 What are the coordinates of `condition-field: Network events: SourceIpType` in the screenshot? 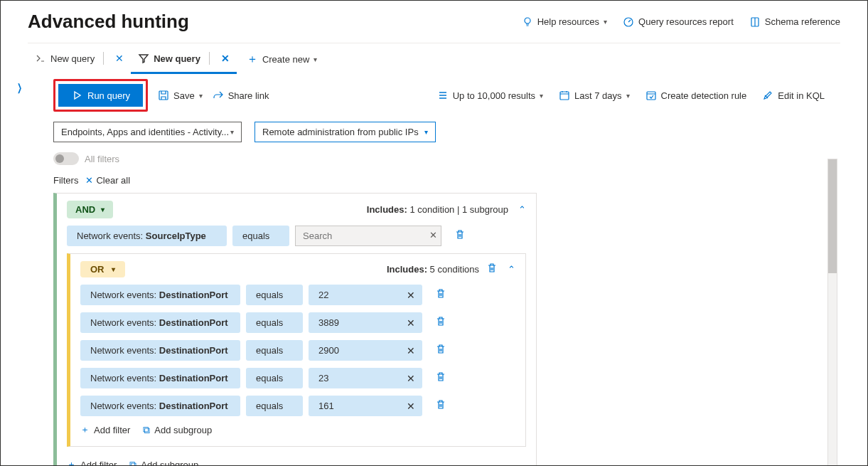 It's located at (146, 236).